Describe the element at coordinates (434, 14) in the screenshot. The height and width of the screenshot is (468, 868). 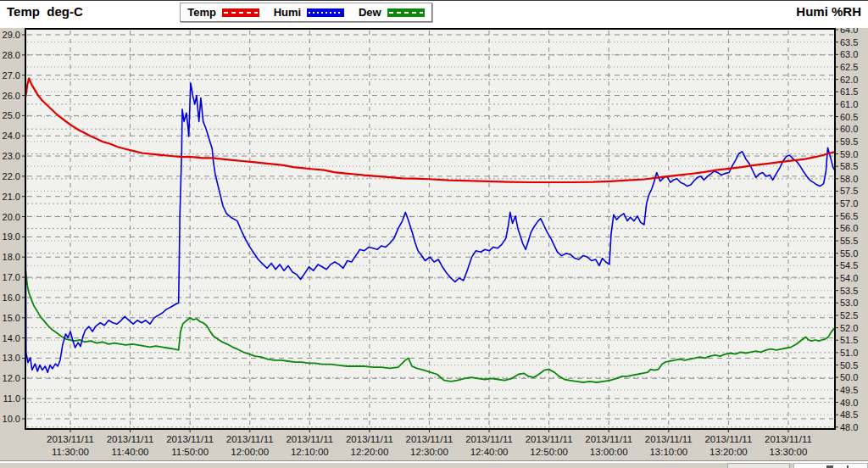
I see `chart-header: Temp deg-C Temp Humi Dew Humi %RH` at that location.